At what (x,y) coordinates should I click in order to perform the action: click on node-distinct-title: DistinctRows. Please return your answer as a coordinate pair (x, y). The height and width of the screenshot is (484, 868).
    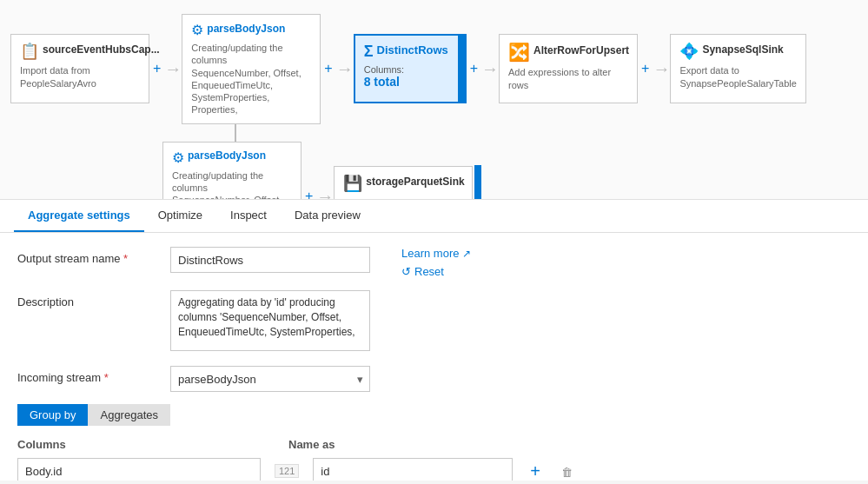
    Looking at the image, I should click on (413, 50).